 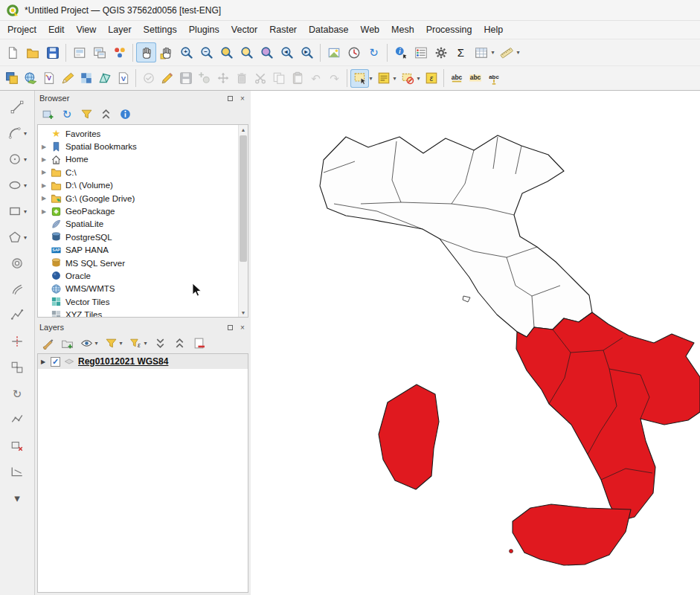 What do you see at coordinates (25, 238) in the screenshot?
I see `regular-polygon-button-dropdown: ▾` at bounding box center [25, 238].